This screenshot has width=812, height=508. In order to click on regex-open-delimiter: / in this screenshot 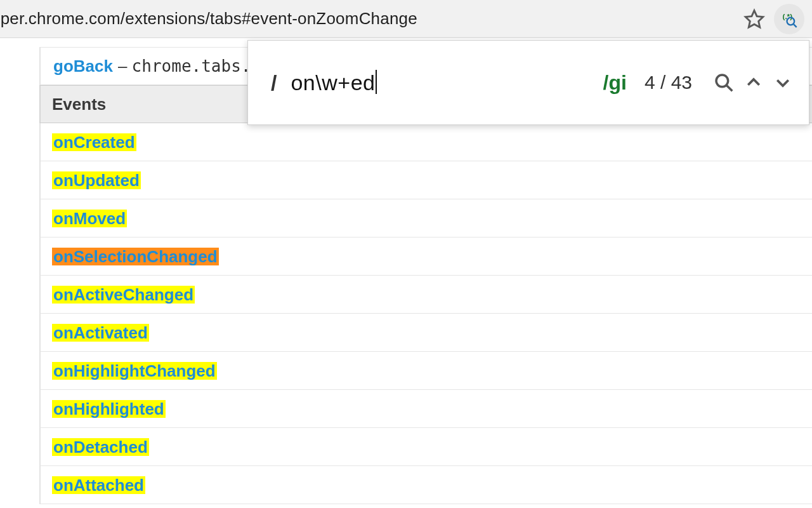, I will do `click(274, 83)`.